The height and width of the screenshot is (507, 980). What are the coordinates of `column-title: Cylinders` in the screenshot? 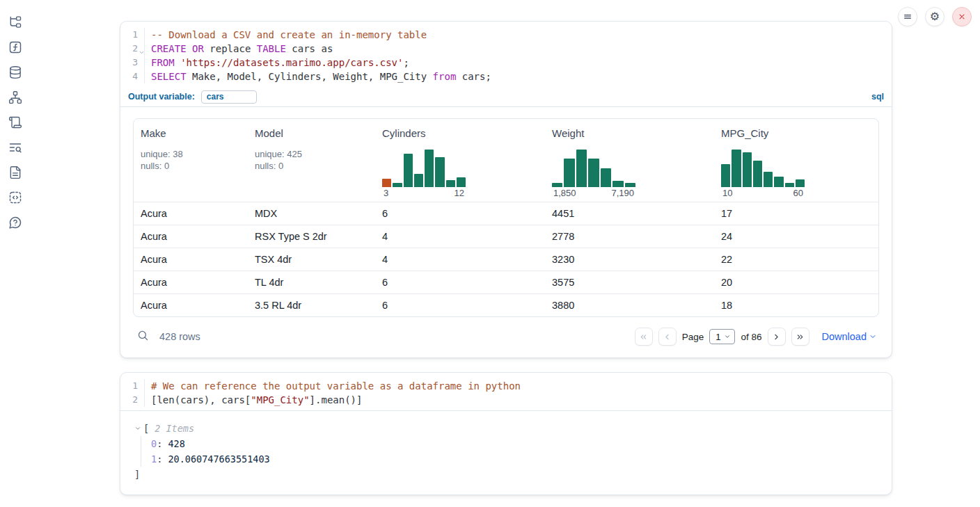 It's located at (460, 134).